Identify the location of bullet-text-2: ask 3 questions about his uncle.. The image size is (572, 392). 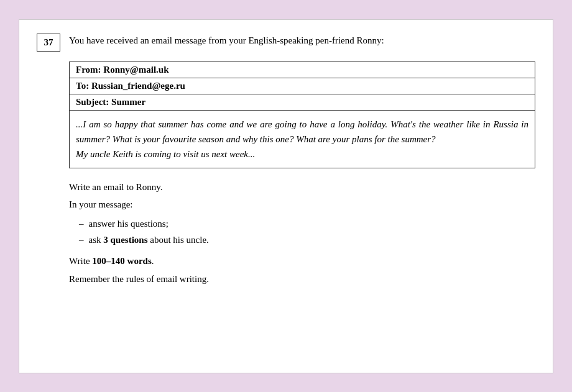
(149, 240).